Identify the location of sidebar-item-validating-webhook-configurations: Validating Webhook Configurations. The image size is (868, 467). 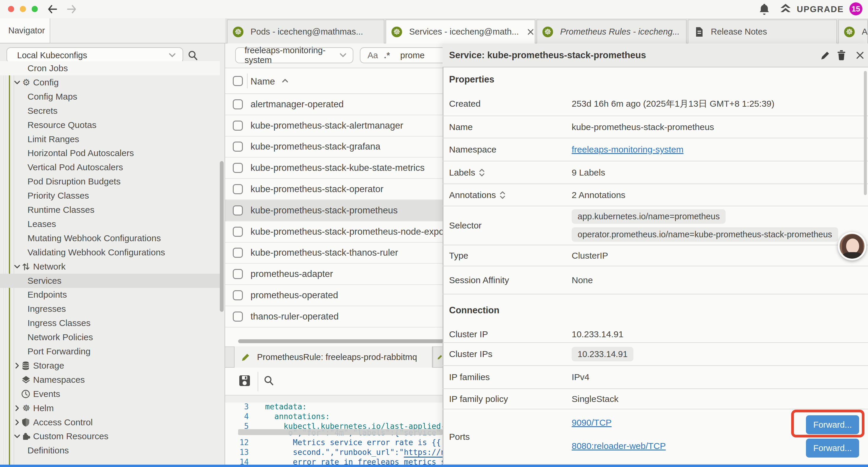
(110, 253).